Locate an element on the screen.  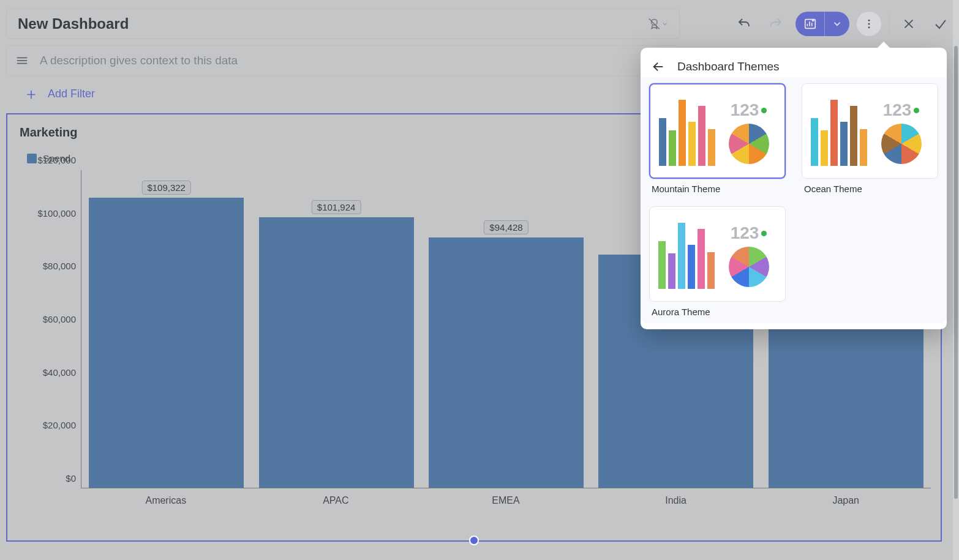
bar: $101,924 is located at coordinates (337, 353).